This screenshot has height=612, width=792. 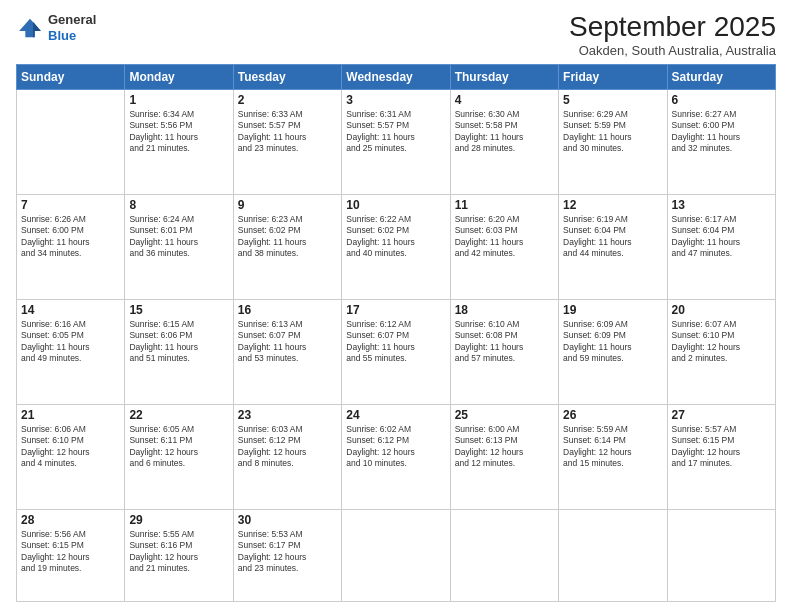 I want to click on table-row: 24Sunrise: 6:02 AM Sunset: 6:12 PM Dayli…, so click(x=396, y=456).